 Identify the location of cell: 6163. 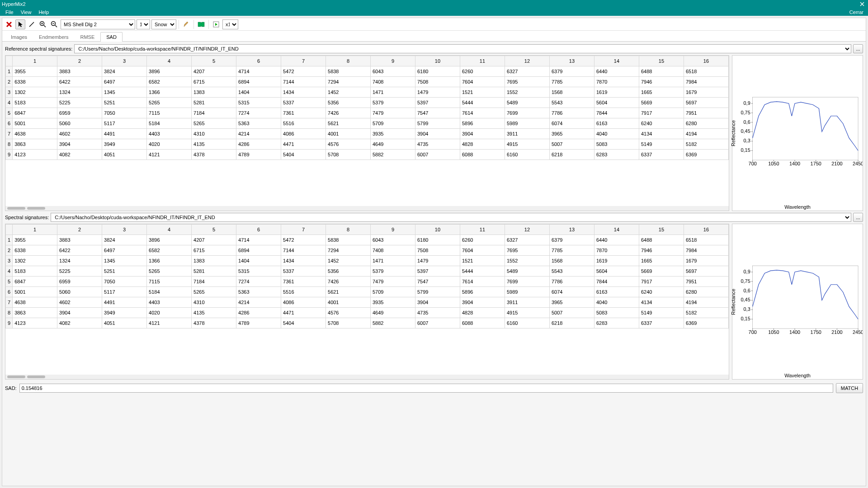
(617, 124).